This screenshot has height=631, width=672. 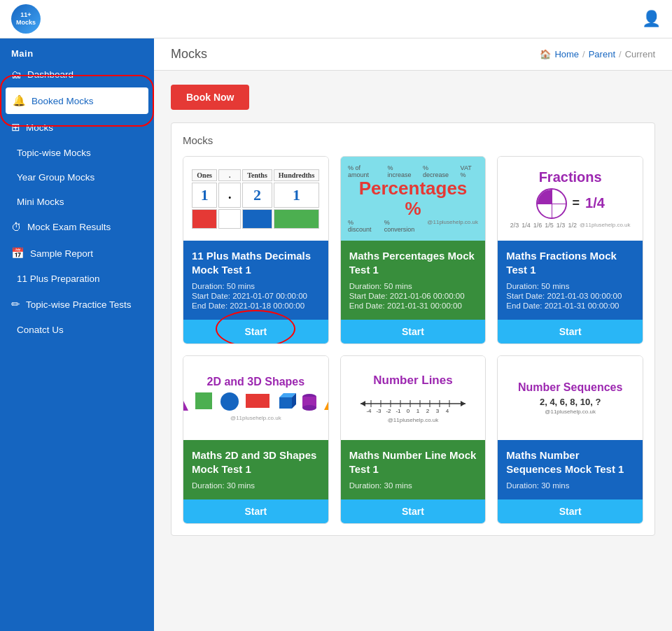 I want to click on sidebar-item-mocks: ⊞ Mocks, so click(x=77, y=127).